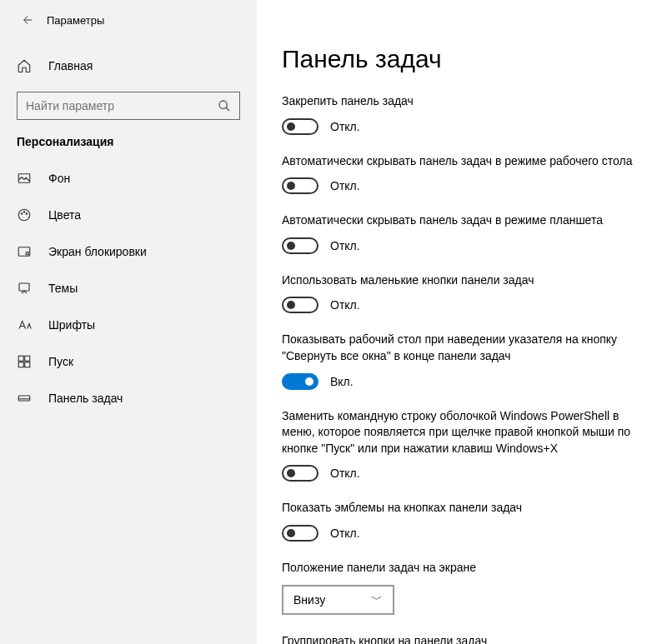  What do you see at coordinates (461, 568) in the screenshot?
I see `dropdown-label: Положение панели задач на экране` at bounding box center [461, 568].